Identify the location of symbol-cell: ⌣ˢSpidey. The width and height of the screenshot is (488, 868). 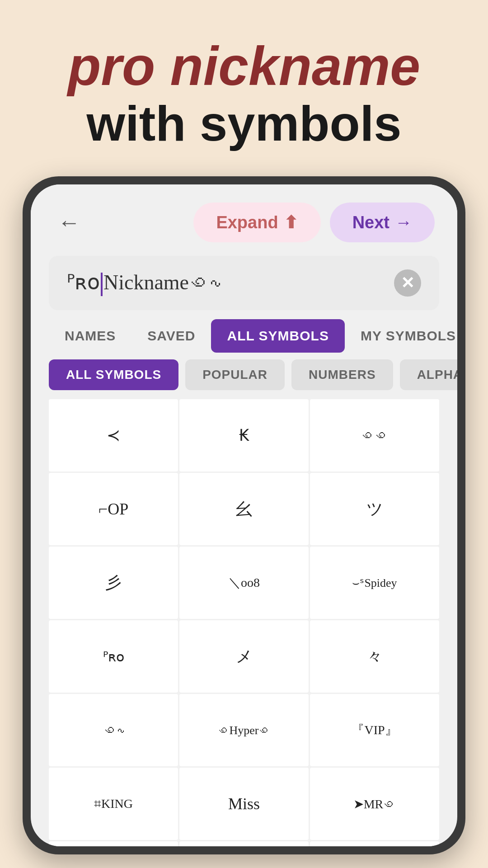
(375, 583).